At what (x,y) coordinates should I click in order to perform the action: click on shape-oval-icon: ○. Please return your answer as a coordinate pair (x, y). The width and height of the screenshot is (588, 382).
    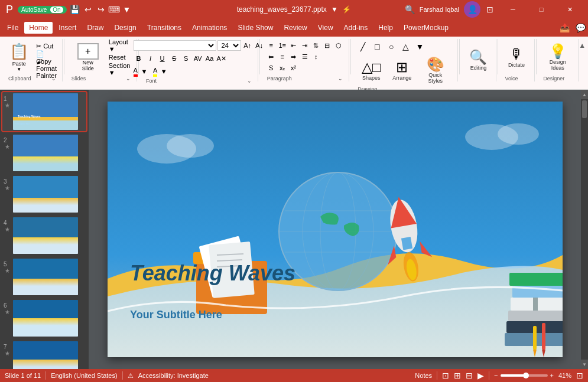
    Looking at the image, I should click on (391, 47).